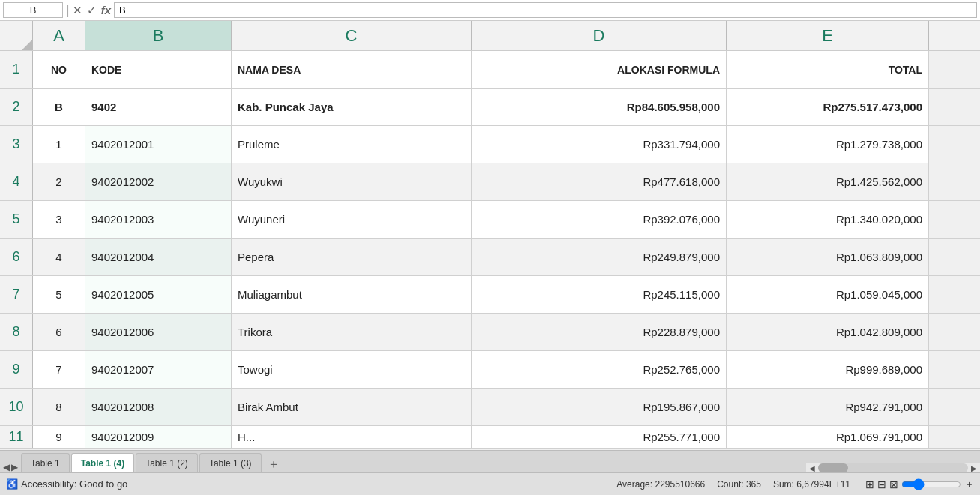 The width and height of the screenshot is (980, 495). I want to click on cell-b: 9402012007, so click(159, 369).